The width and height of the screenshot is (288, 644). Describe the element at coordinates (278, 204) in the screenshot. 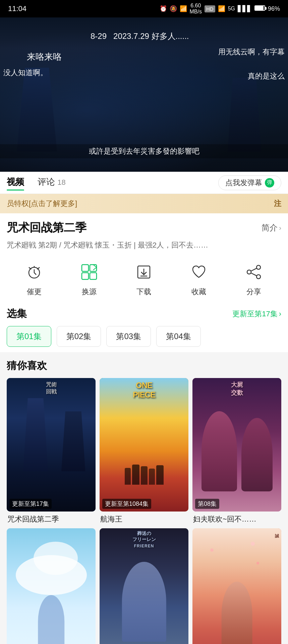

I see `member-join-btn: 注` at that location.